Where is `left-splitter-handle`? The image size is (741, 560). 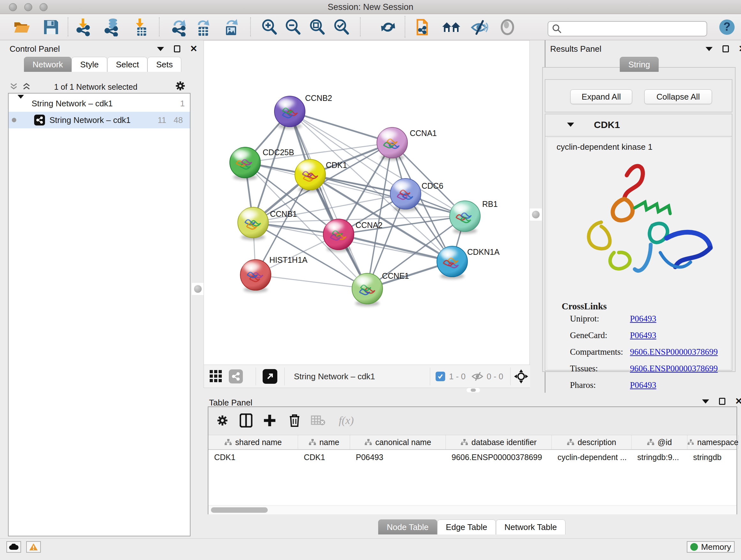 left-splitter-handle is located at coordinates (198, 289).